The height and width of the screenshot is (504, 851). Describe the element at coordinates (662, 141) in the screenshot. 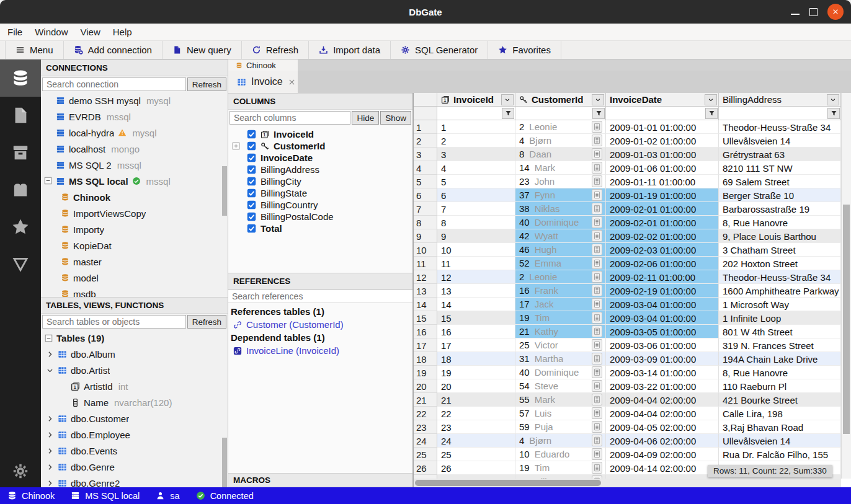

I see `cell-invoice-date: 2009-01-02 01:00:00` at that location.